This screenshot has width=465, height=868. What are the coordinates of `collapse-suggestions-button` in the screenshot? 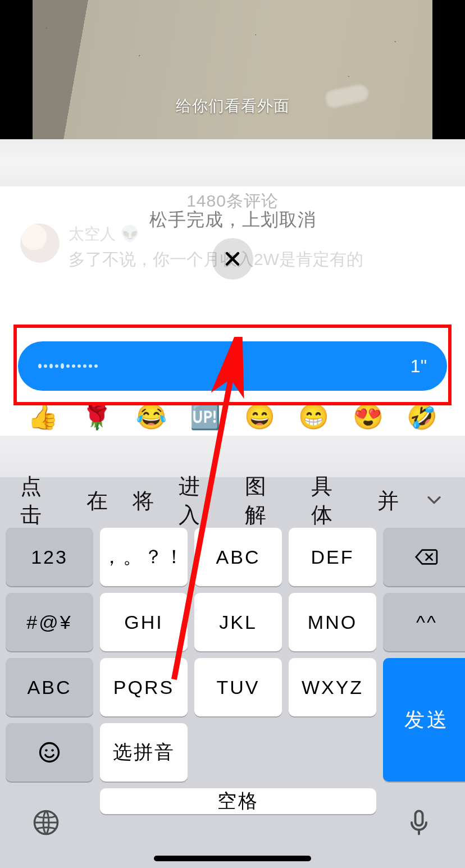 It's located at (434, 501).